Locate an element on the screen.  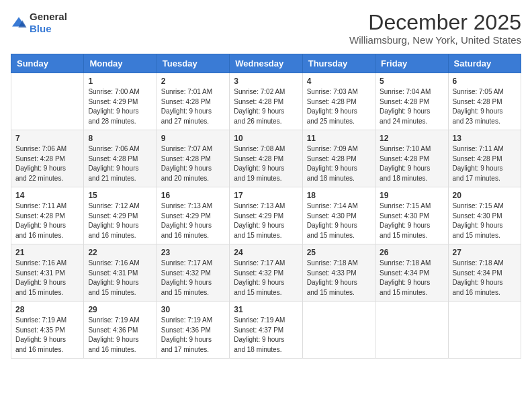
weekday-header-row: SundayMondayTuesdayWednesdayThursdayFrid… is located at coordinates (266, 64).